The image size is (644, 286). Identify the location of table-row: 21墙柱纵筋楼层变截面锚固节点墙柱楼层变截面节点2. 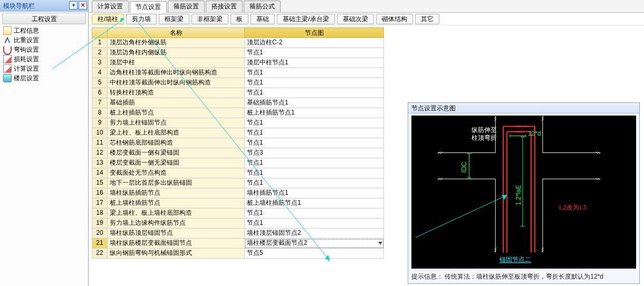
(238, 244).